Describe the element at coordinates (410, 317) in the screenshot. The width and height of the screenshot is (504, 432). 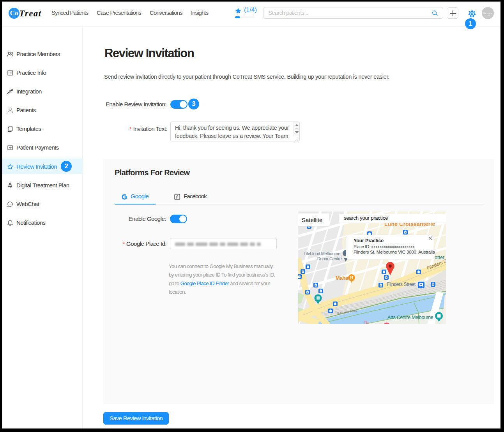
I see `svg-text: Arts Centre Melbourne` at that location.